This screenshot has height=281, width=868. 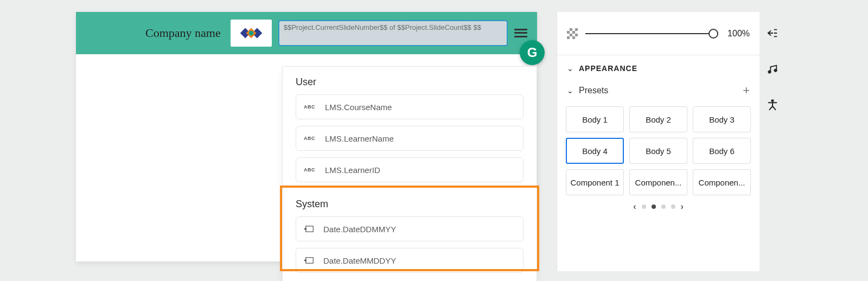 I want to click on preset-grid: Body 1 Body 2 Body 3 Body 4 Body 5 Body …, so click(x=659, y=149).